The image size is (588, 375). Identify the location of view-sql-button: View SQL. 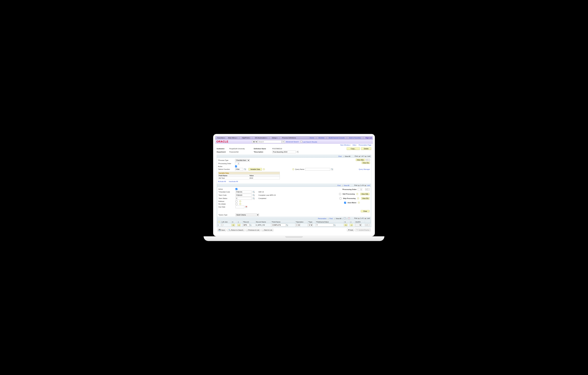
(360, 160).